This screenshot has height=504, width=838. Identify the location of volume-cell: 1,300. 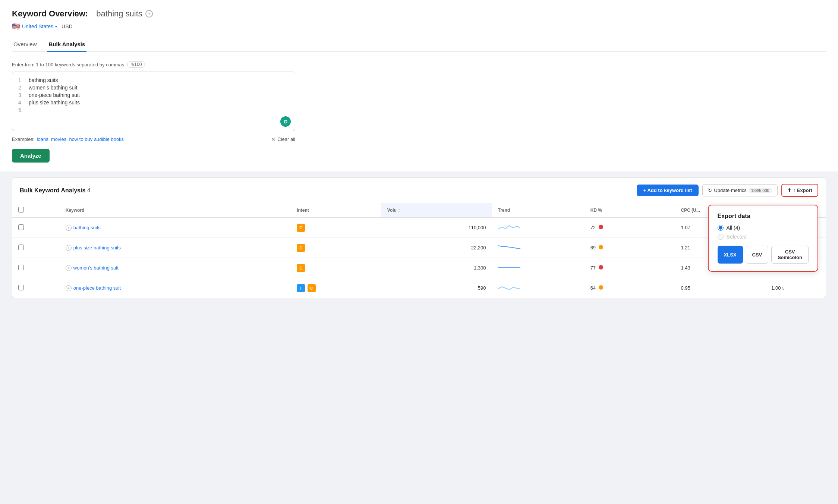
(437, 268).